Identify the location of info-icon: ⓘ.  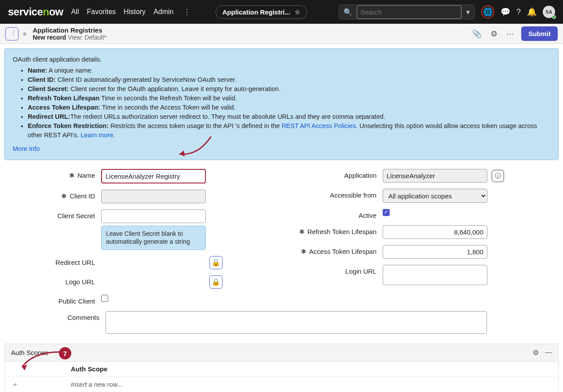
(498, 176).